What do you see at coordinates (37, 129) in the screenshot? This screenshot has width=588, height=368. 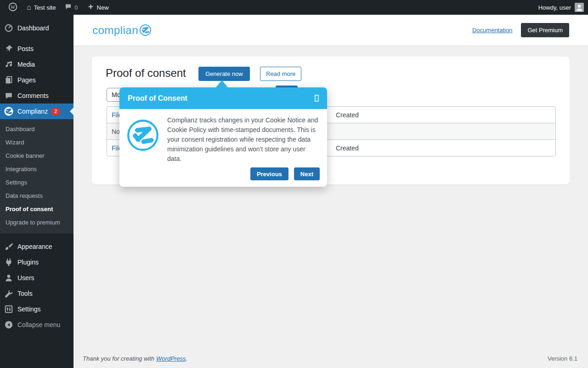 I see `submenu-item-dashboard: Dashboard` at bounding box center [37, 129].